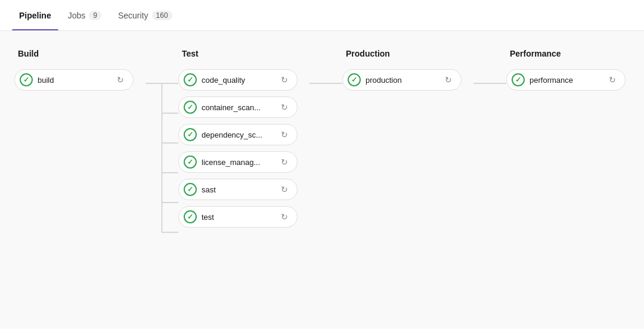 The height and width of the screenshot is (330, 644). I want to click on job-name-performance-job: performance, so click(566, 80).